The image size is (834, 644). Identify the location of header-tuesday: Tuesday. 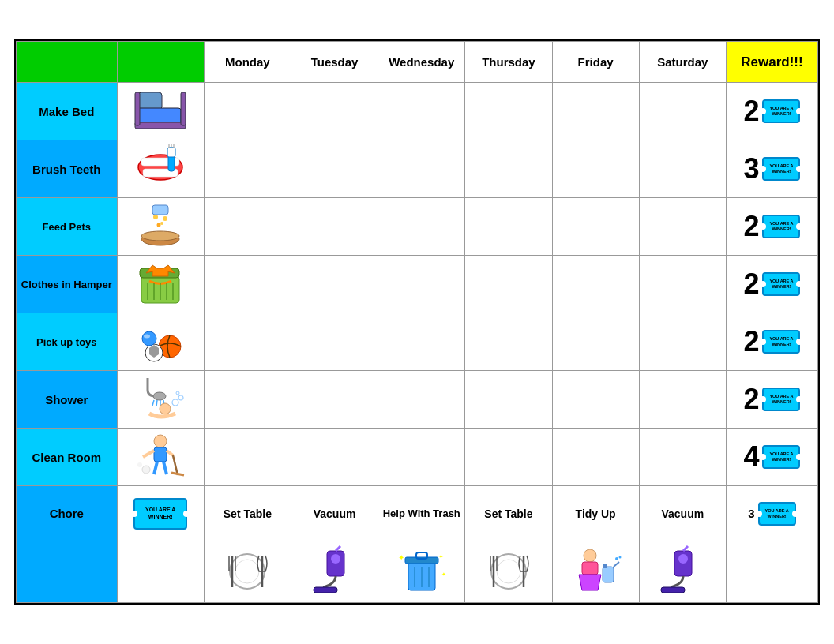
(334, 62).